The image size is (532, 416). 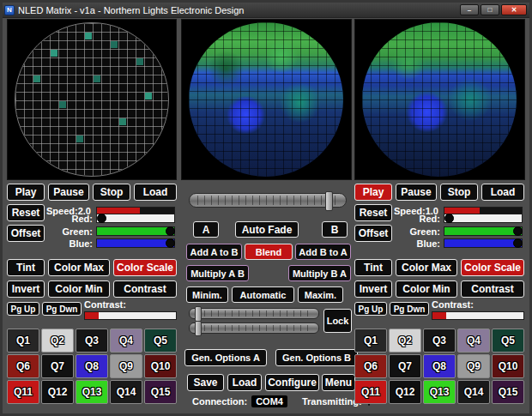 What do you see at coordinates (23, 309) in the screenshot?
I see `pg-up-button-a: Pg Up` at bounding box center [23, 309].